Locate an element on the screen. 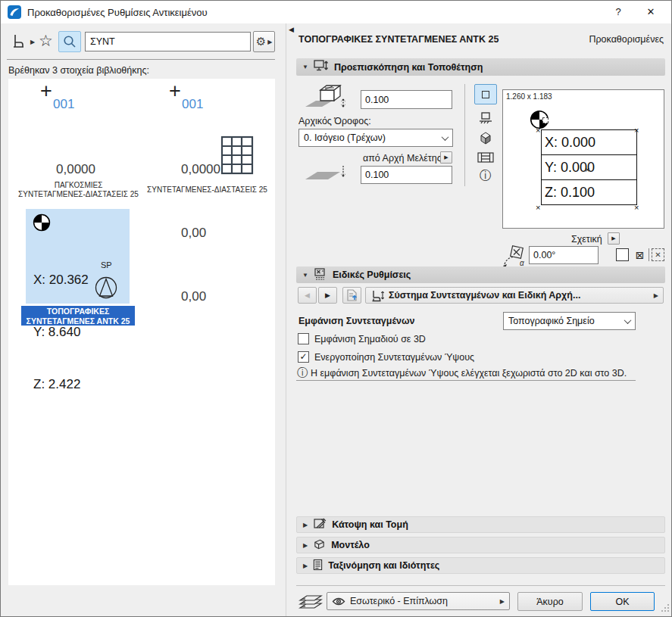  library-item-topo-coords-selected: X: 20.362 Y: 8.640 Z: 2.422 SP ΤΟΠΟΓΡΑΦΙ… is located at coordinates (78, 267).